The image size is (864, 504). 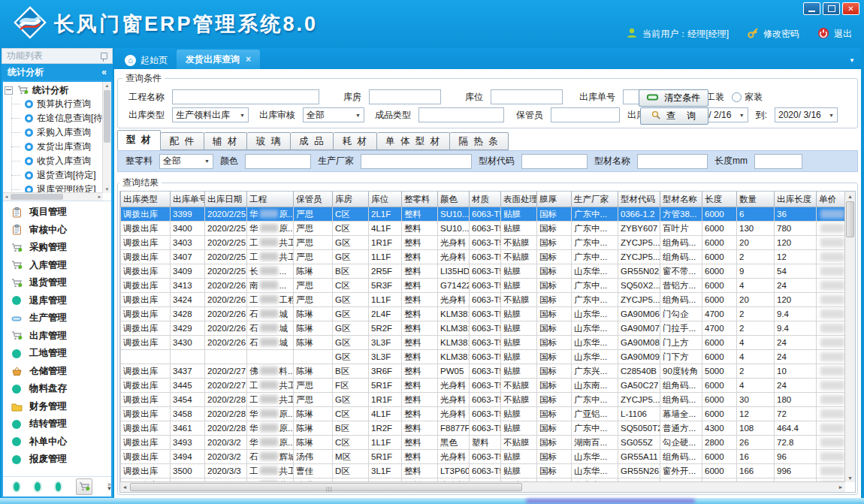 What do you see at coordinates (57, 460) in the screenshot?
I see `sidebar-item-报废管理: 报废管理` at bounding box center [57, 460].